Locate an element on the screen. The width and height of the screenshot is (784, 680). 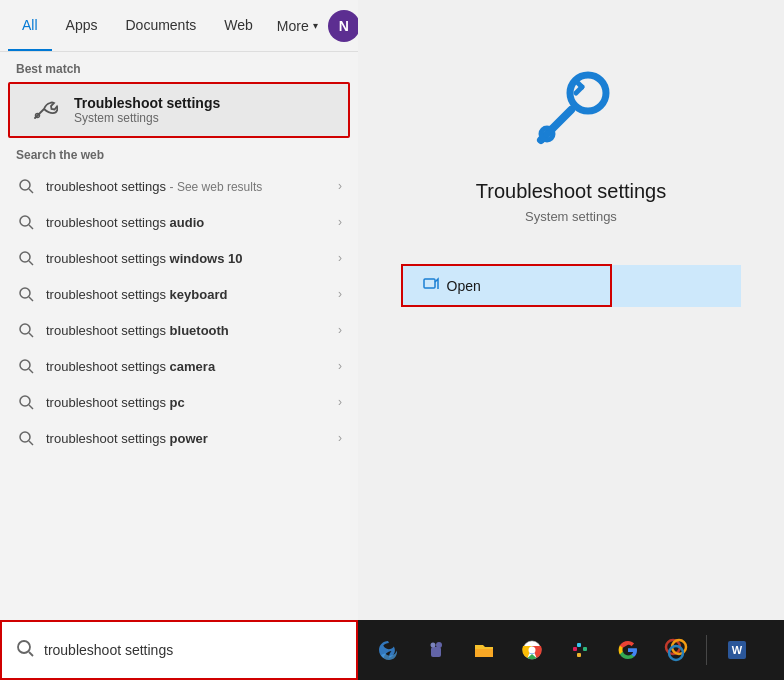
tab-apps: Apps is located at coordinates (82, 26).